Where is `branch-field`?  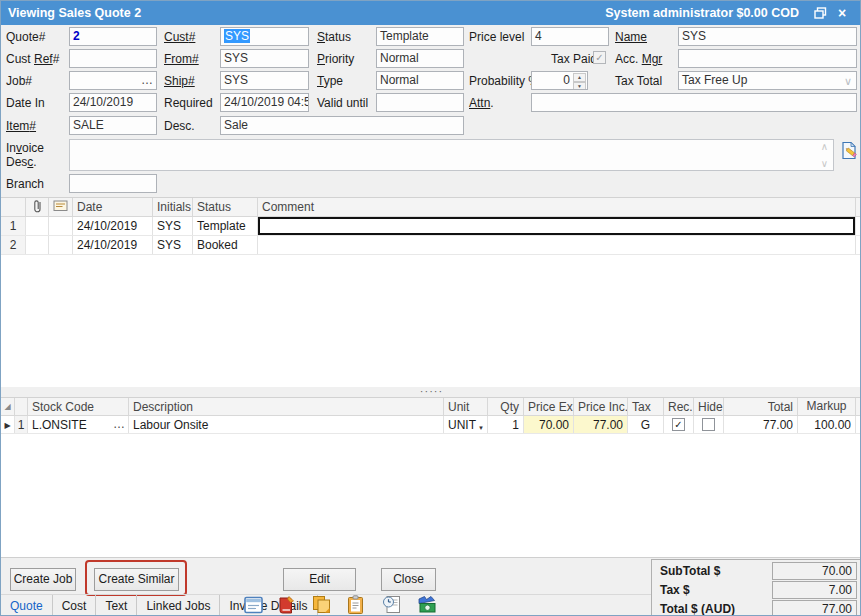 branch-field is located at coordinates (113, 184).